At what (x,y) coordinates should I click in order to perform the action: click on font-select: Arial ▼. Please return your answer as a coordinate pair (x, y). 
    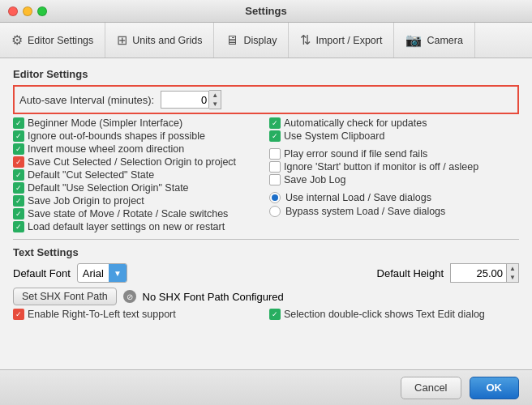
    Looking at the image, I should click on (102, 273).